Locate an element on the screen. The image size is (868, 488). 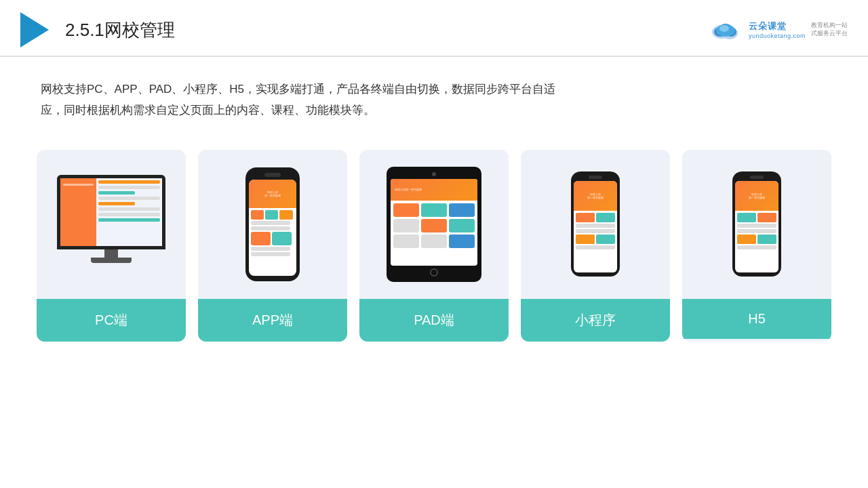
card-miniprogram-image: 职进人的第一堂判题课 is located at coordinates (595, 224).